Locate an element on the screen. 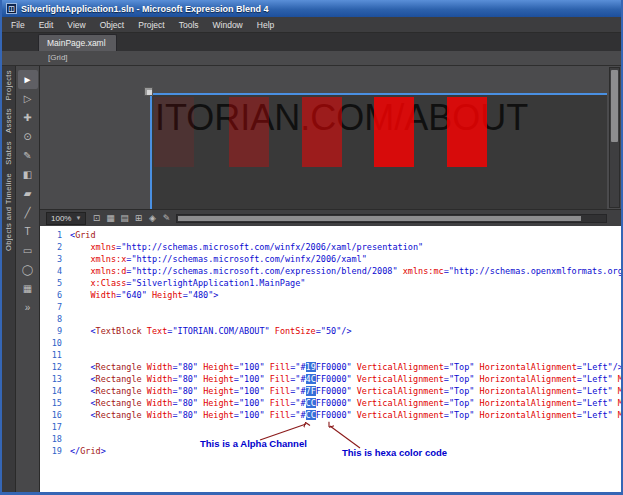 The width and height of the screenshot is (623, 495). code-token-tag: Grid is located at coordinates (85, 235).